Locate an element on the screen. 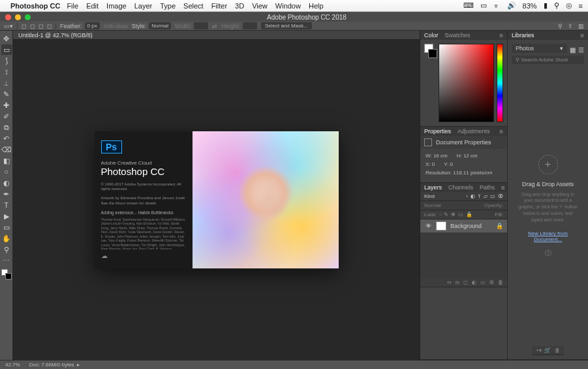 The width and height of the screenshot is (588, 369). delete-layer-icon: 🗑 is located at coordinates (501, 282).